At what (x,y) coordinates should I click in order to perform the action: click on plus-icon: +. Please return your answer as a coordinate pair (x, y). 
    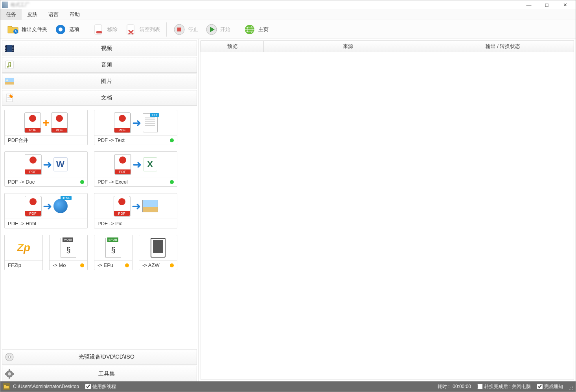
    Looking at the image, I should click on (46, 123).